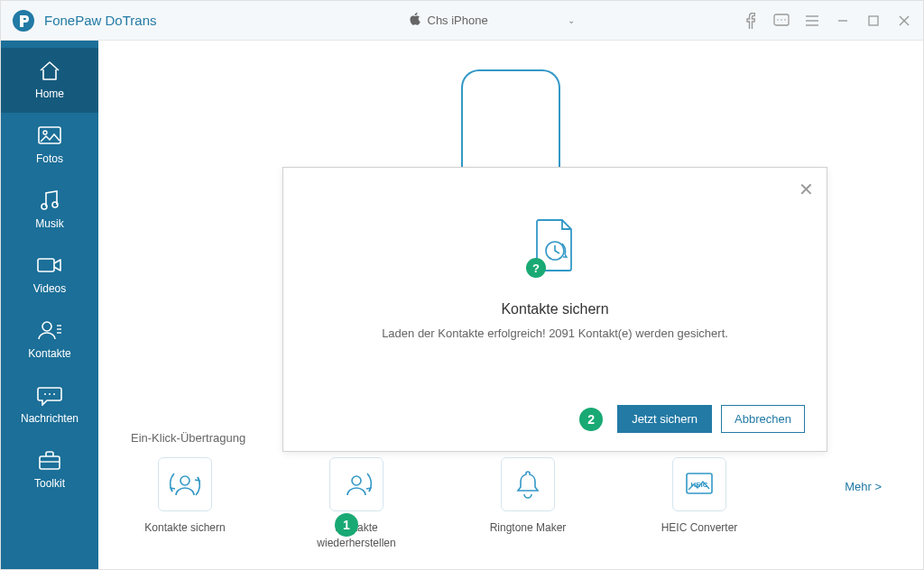 The image size is (924, 570). I want to click on menu-icon, so click(812, 21).